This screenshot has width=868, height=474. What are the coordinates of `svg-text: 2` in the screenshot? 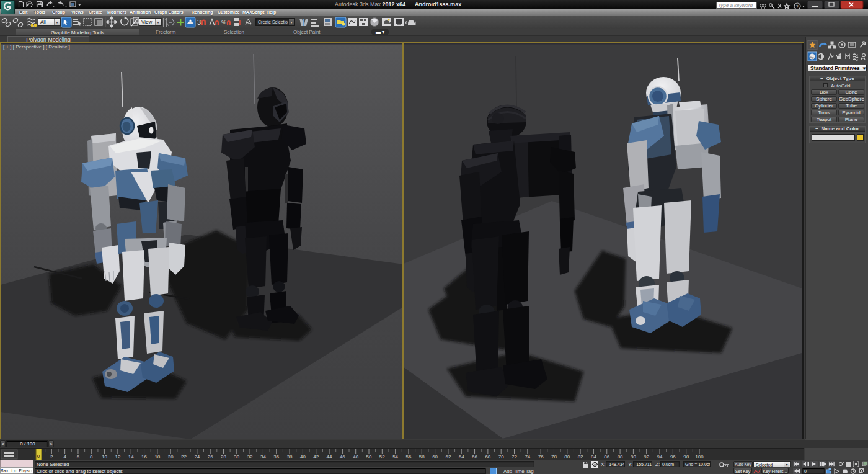 It's located at (52, 457).